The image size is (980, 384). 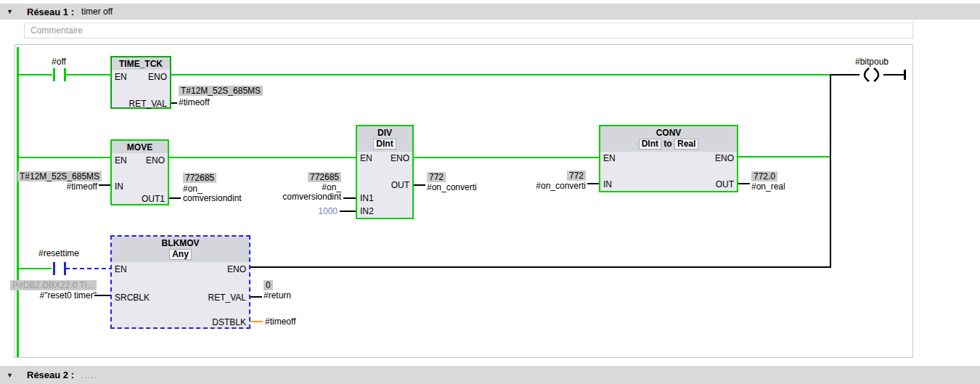 I want to click on blkmov-ret-val-operand: #return, so click(x=277, y=295).